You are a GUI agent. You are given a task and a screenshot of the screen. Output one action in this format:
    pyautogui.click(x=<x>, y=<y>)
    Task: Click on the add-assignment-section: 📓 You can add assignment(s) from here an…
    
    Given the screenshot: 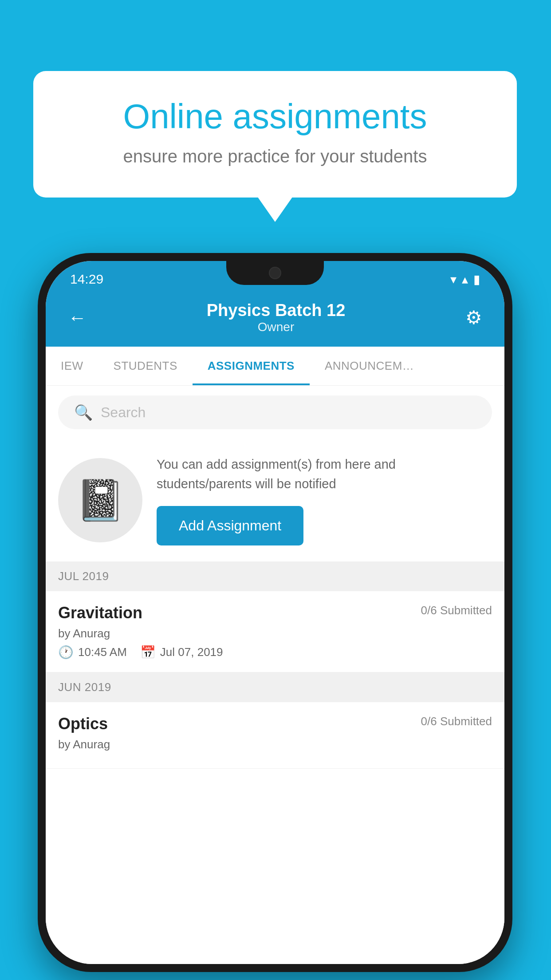 What is the action you would take?
    pyautogui.click(x=275, y=500)
    